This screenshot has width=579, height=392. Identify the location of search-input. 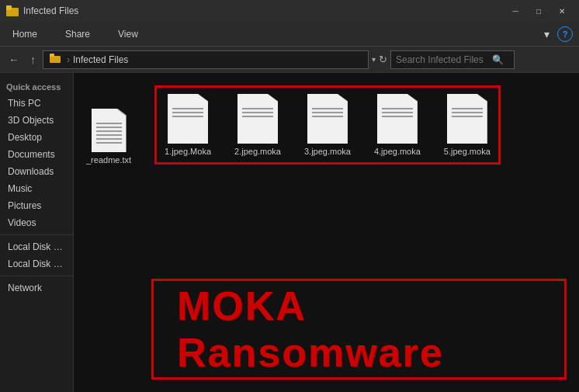
(442, 60).